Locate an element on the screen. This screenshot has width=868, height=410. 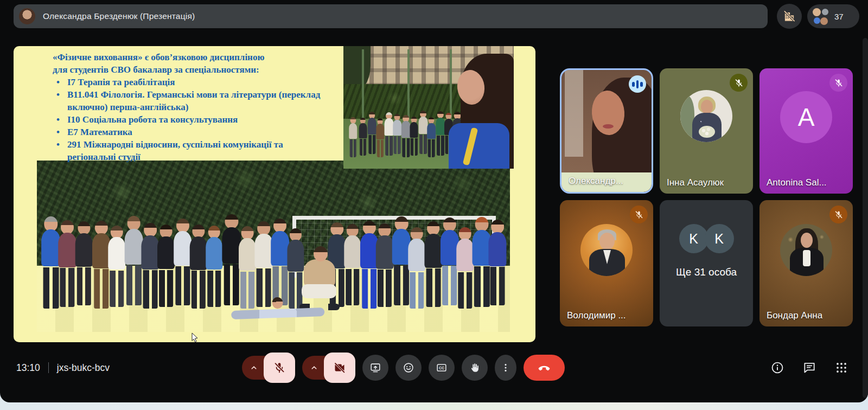
tile-antonina: A Antonina Sal... is located at coordinates (806, 131).